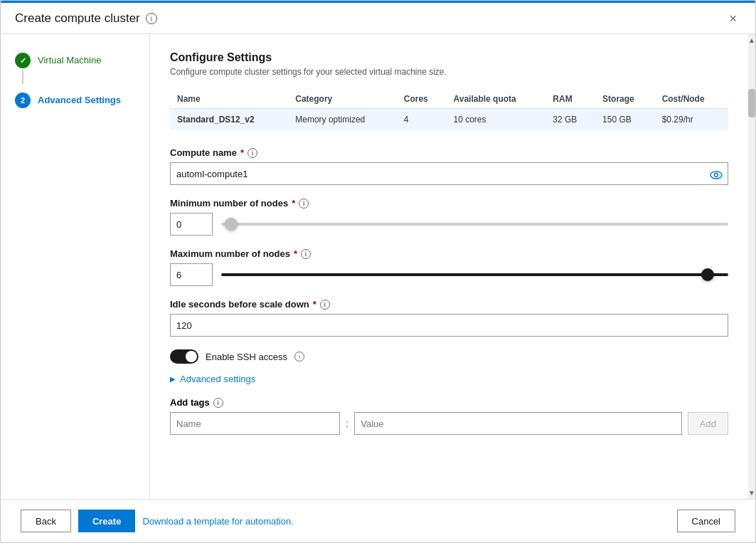 The width and height of the screenshot is (756, 543). What do you see at coordinates (293, 204) in the screenshot?
I see `required-star-min: *` at bounding box center [293, 204].